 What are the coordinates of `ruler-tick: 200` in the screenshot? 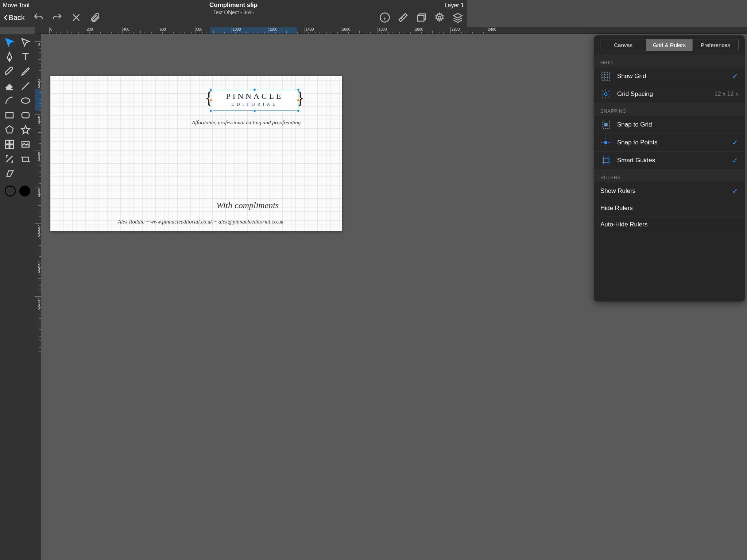 It's located at (38, 82).